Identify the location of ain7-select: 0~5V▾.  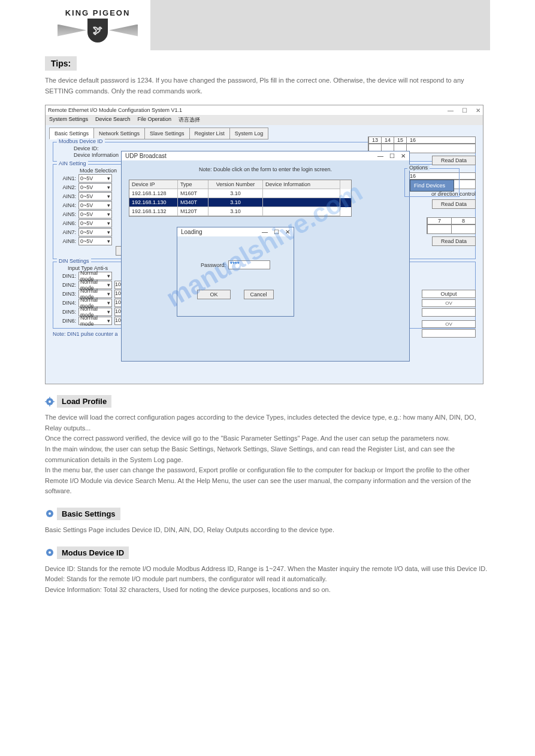
(95, 232).